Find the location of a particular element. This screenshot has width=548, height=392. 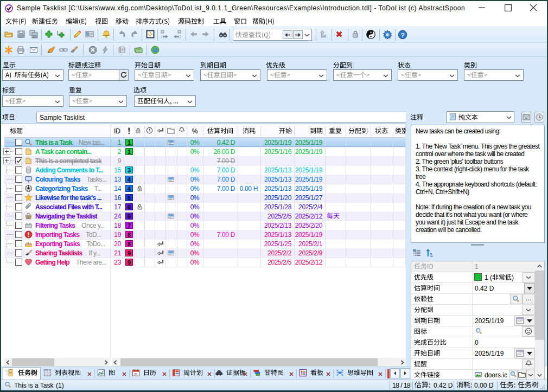

svg-text: 31 is located at coordinates (136, 374).